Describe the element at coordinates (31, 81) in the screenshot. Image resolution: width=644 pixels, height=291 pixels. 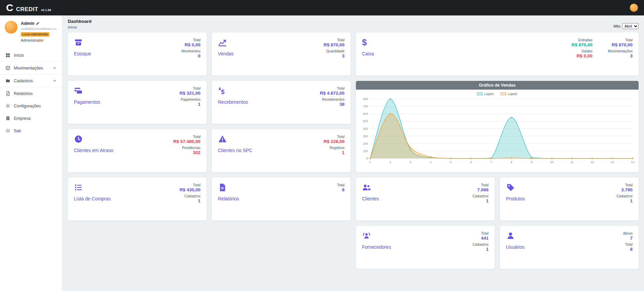
I see `sidebar-item-cadastros: Cadastros` at that location.